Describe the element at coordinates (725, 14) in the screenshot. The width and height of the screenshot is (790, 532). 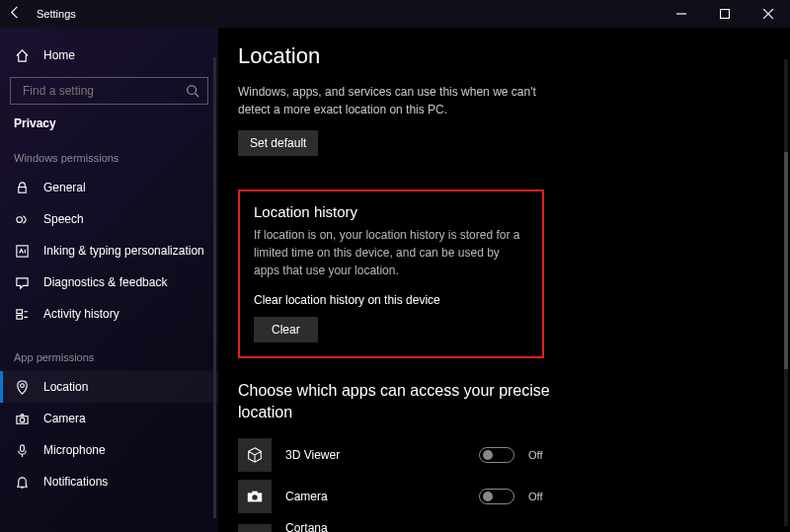
I see `maximize-button` at that location.